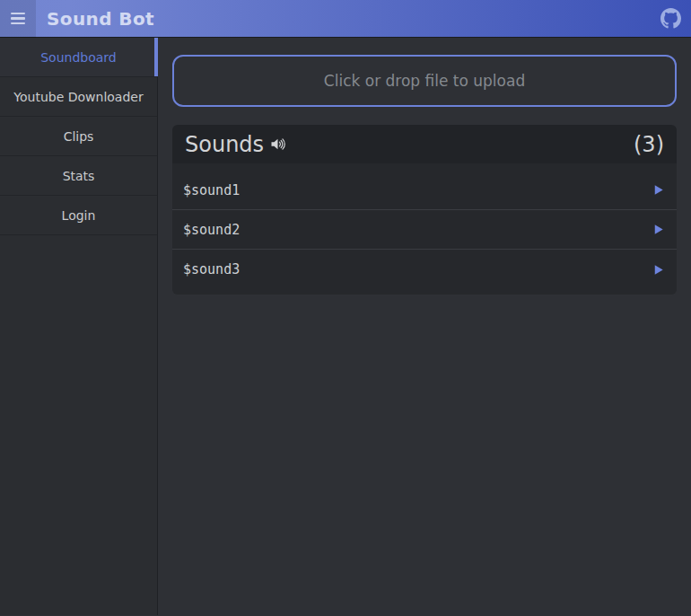  Describe the element at coordinates (79, 176) in the screenshot. I see `sidebar-item-stats: Stats` at that location.